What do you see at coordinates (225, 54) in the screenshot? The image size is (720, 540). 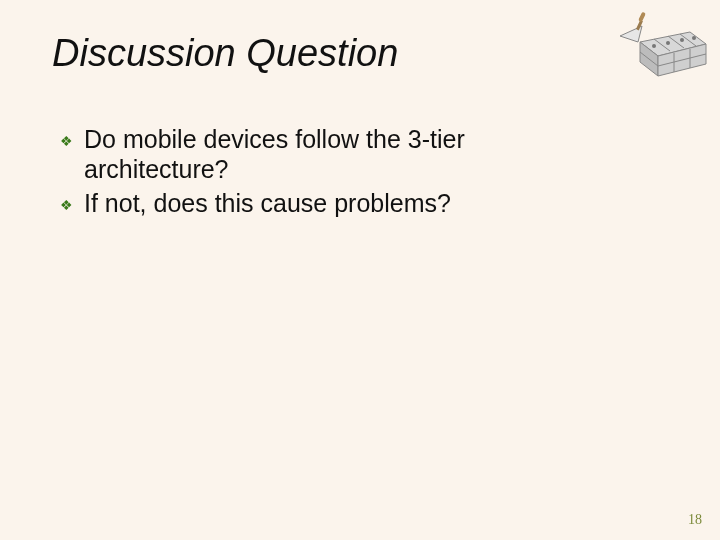 I see `slide-title: Discussion Question` at bounding box center [225, 54].